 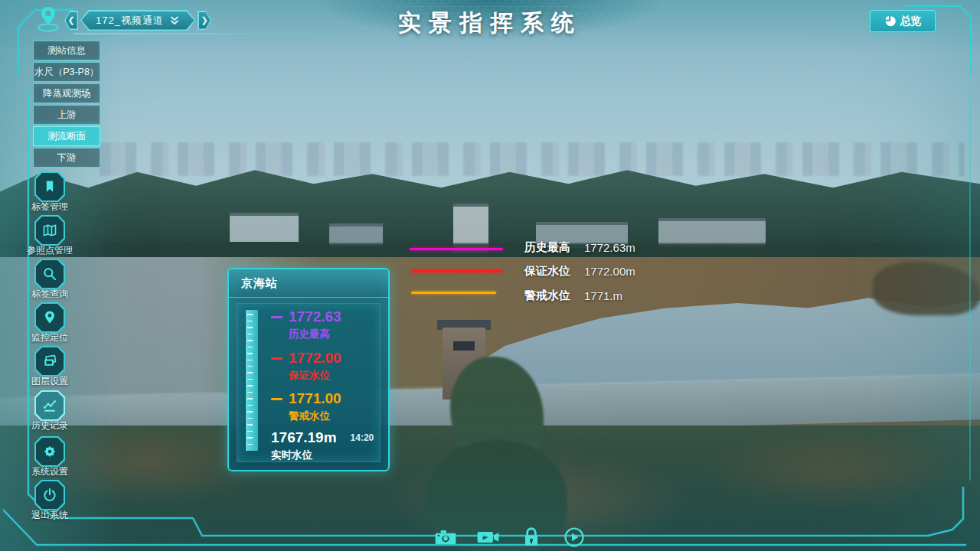 What do you see at coordinates (48, 21) in the screenshot?
I see `location-marker-icon` at bounding box center [48, 21].